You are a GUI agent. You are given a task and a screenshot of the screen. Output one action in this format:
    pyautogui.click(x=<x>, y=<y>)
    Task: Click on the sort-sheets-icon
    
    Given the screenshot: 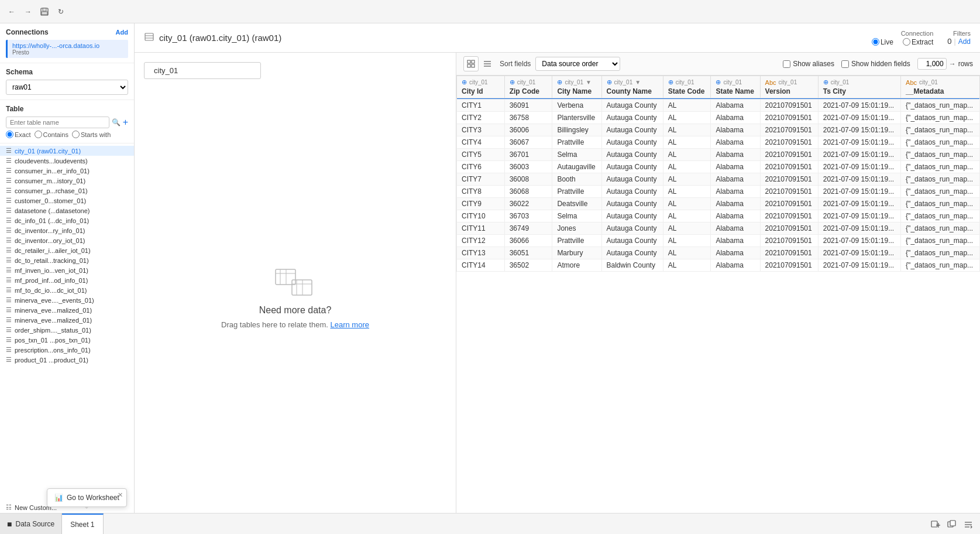 What is the action you would take?
    pyautogui.click(x=968, y=524)
    